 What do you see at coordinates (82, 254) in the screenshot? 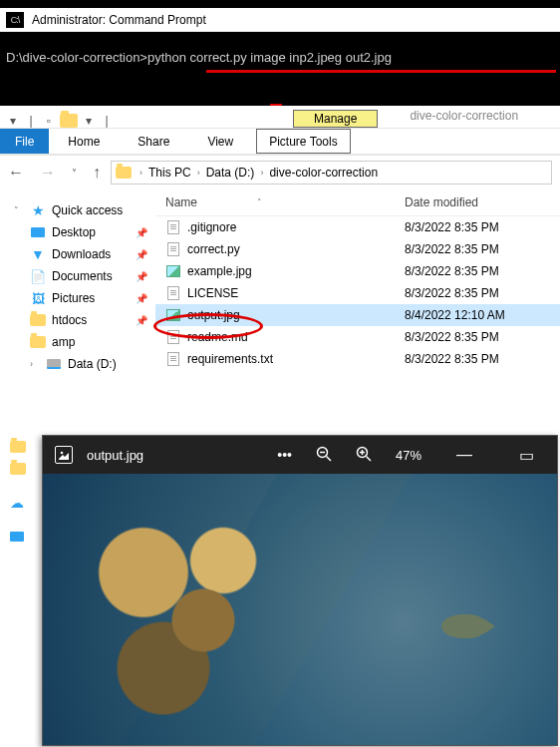
I see `sidebar-label: Downloads` at bounding box center [82, 254].